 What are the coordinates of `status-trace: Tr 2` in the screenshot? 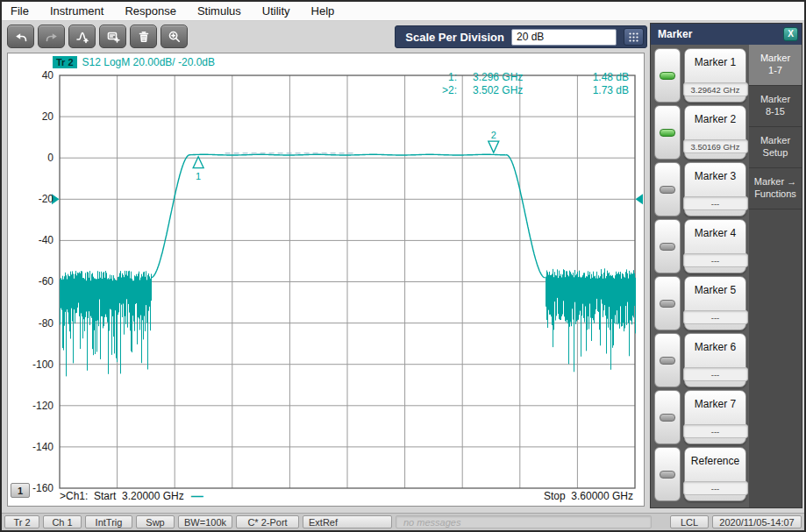 It's located at (22, 522).